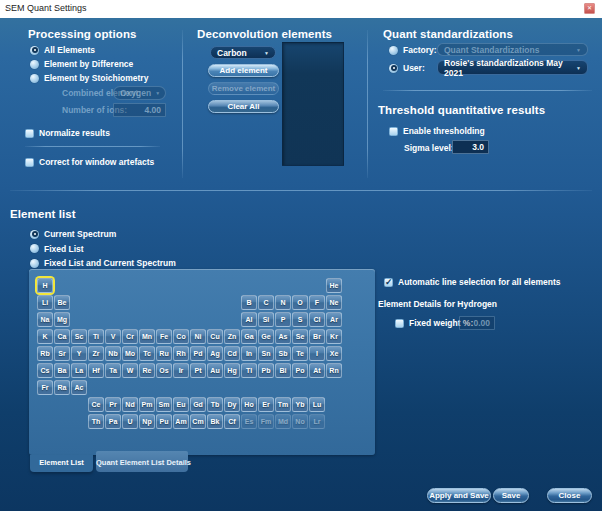 The width and height of the screenshot is (602, 511). I want to click on fixed-weight-checkbox, so click(400, 324).